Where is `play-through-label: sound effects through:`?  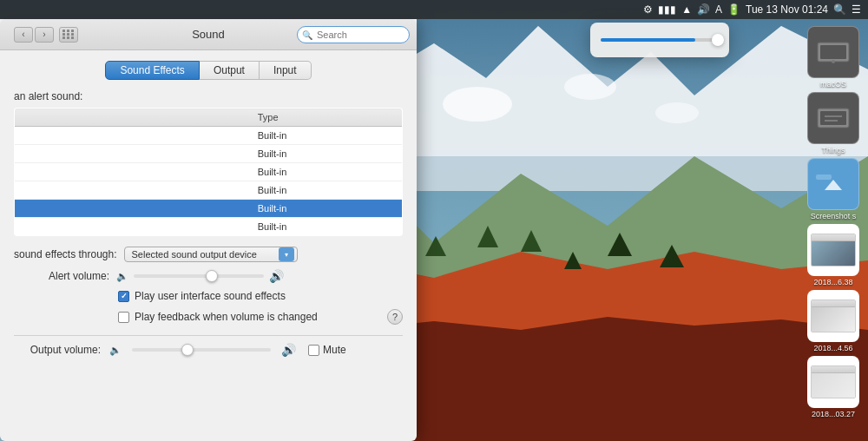 play-through-label: sound effects through: is located at coordinates (66, 254).